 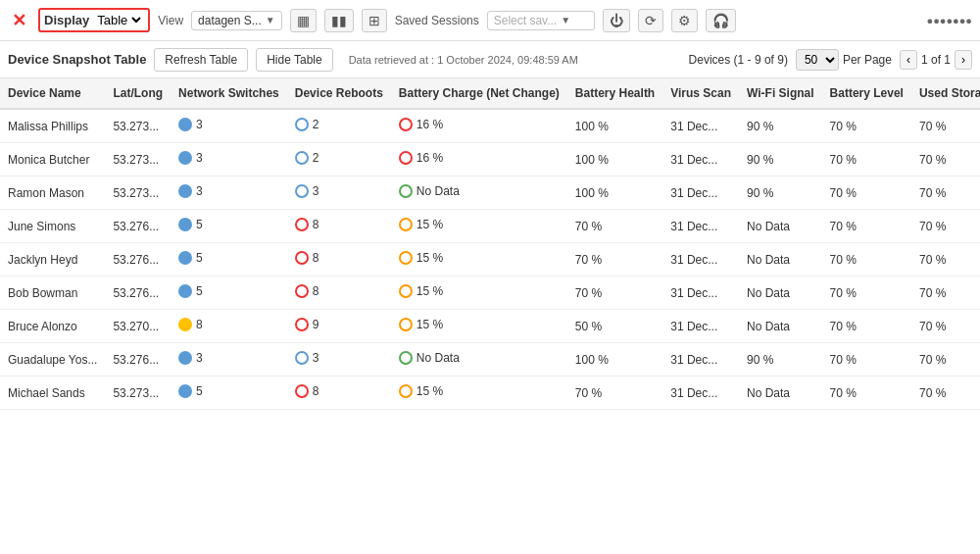 What do you see at coordinates (53, 94) in the screenshot?
I see `col-device-name: Device Name` at bounding box center [53, 94].